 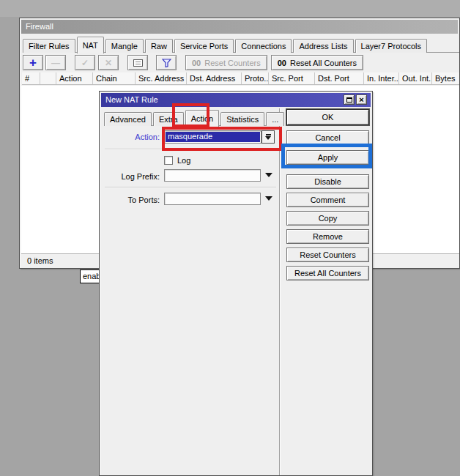 I want to click on reset-counters-button: Reset Counters, so click(x=328, y=255).